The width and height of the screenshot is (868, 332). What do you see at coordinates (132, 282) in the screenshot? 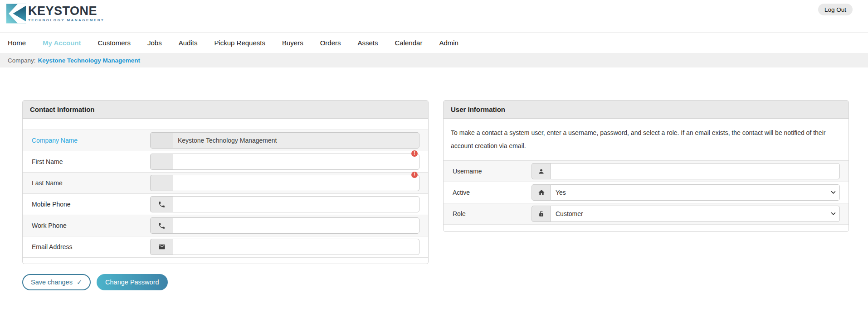
I see `change-password-button: Change Password` at bounding box center [132, 282].